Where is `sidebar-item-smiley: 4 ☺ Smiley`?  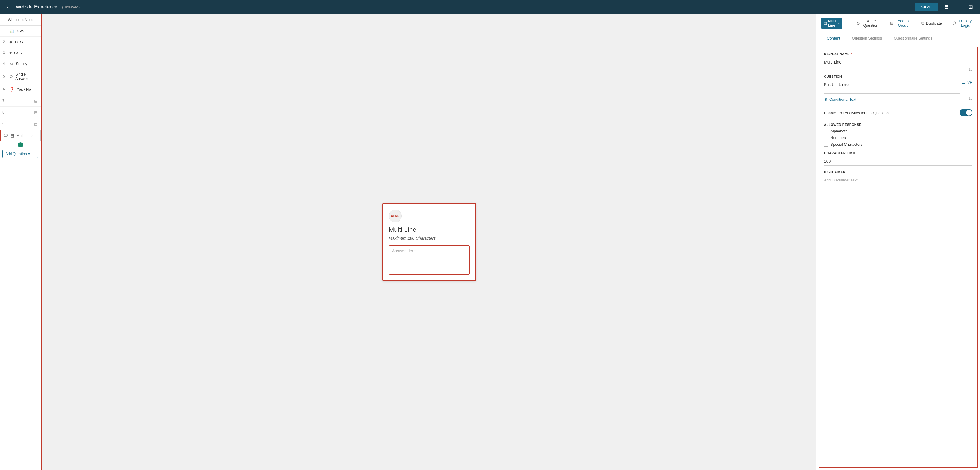 sidebar-item-smiley: 4 ☺ Smiley is located at coordinates (21, 64).